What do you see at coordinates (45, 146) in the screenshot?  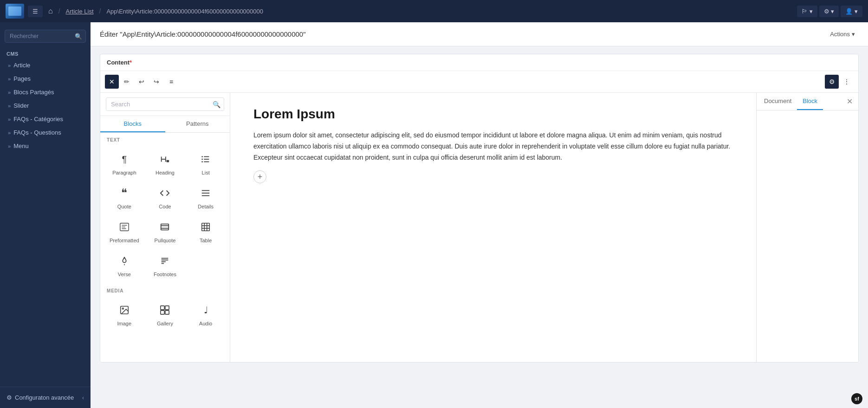 I see `sidebar-item-menu: » Menu` at bounding box center [45, 146].